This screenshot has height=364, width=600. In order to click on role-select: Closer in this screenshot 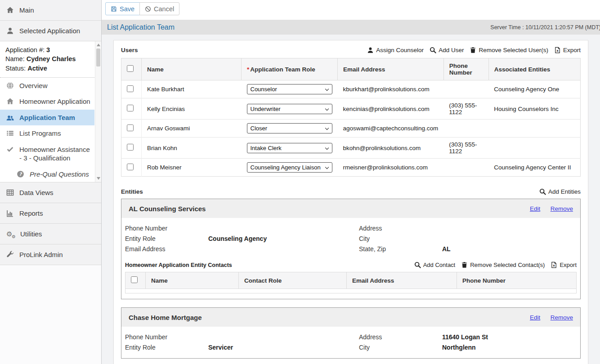, I will do `click(290, 129)`.